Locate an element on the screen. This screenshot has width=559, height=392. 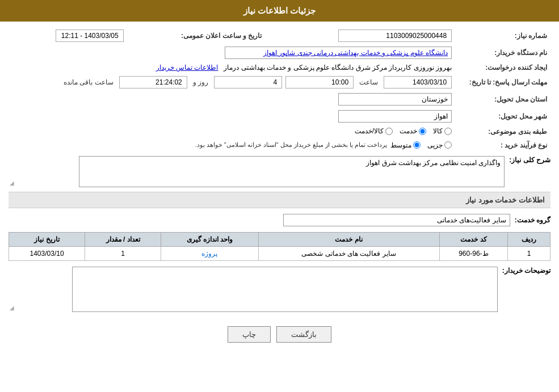
page-title: جزئیات اطلاعات نیاز is located at coordinates (279, 10).